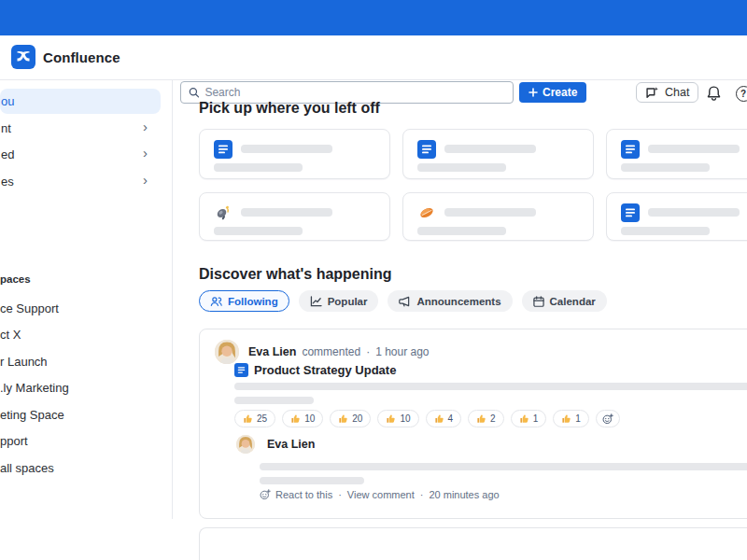  I want to click on comment-header: Eva Lien, so click(275, 444).